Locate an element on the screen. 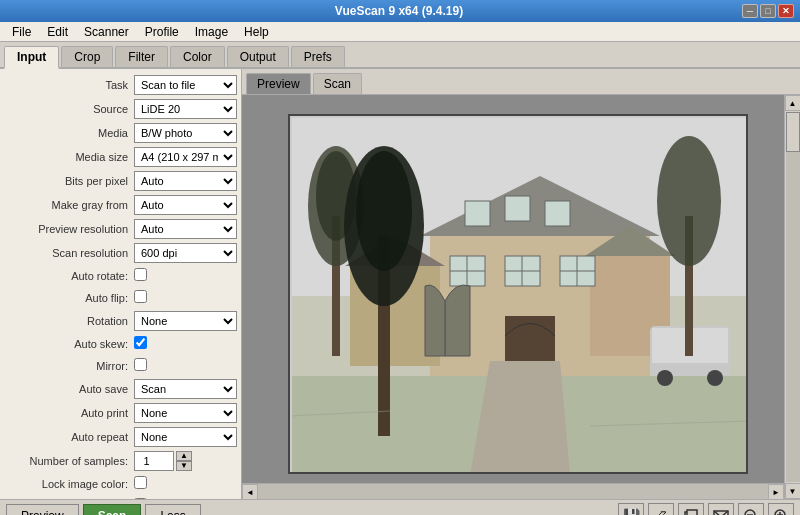 The width and height of the screenshot is (800, 515). media-select: B/W photo is located at coordinates (186, 133).